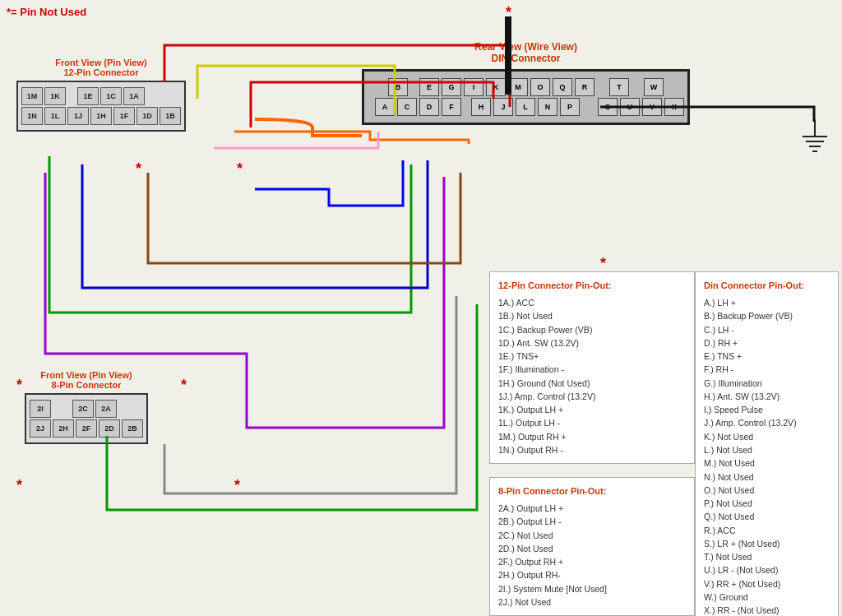 The image size is (842, 616). Describe the element at coordinates (63, 428) in the screenshot. I see `pin-2H: 2H` at that location.